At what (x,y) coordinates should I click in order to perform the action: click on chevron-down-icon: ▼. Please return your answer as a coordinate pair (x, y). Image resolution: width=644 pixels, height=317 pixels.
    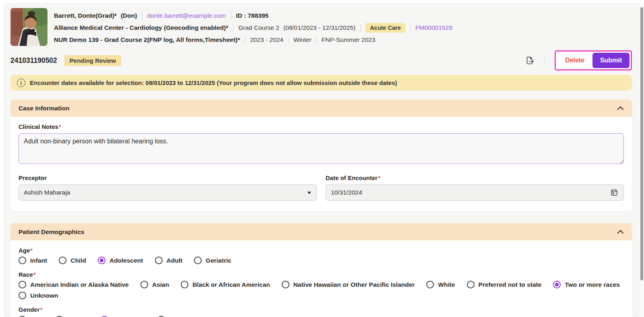
    Looking at the image, I should click on (309, 193).